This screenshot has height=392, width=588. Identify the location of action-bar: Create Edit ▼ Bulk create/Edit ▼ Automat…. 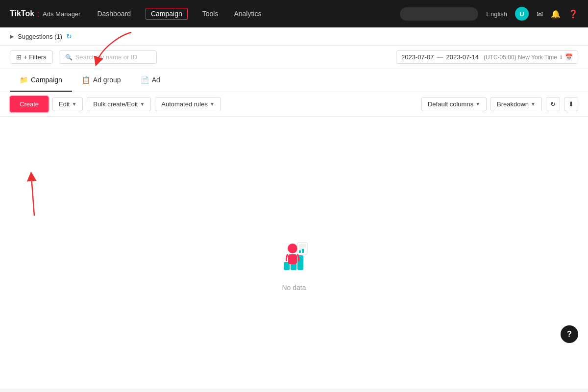
(294, 104).